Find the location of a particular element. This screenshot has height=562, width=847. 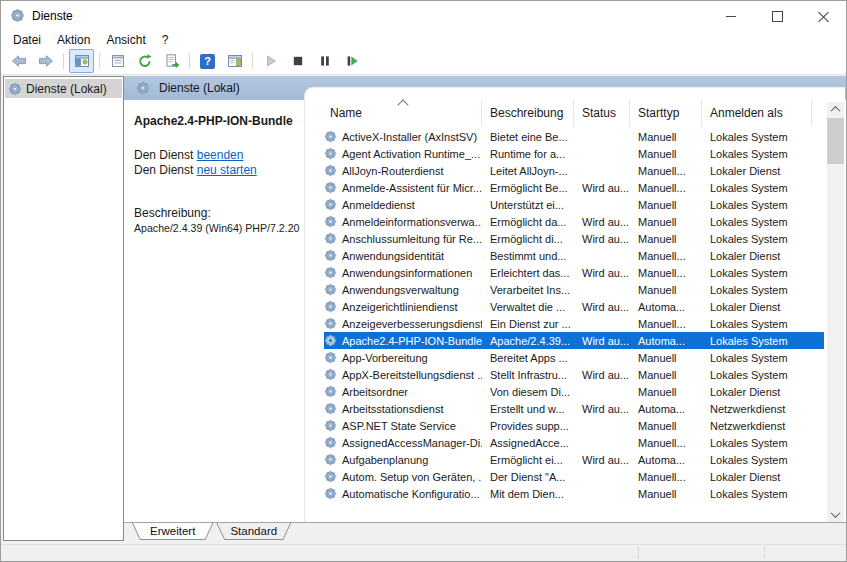

table-row: AnmeldedienstUnterstützt ei...ManuellLok… is located at coordinates (574, 204).